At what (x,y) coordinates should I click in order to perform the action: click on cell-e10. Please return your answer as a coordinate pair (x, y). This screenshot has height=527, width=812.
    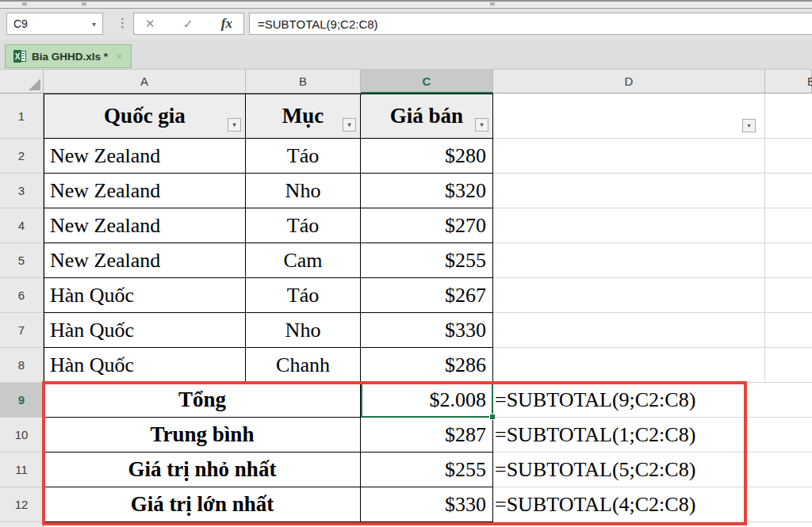
    Looking at the image, I should click on (788, 435).